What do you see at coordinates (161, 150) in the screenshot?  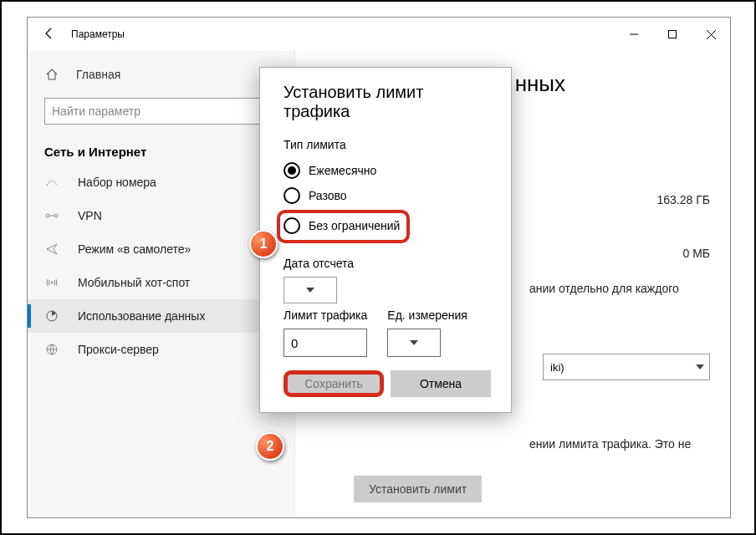 I see `sidebar-section-title: Сеть и Интернет` at bounding box center [161, 150].